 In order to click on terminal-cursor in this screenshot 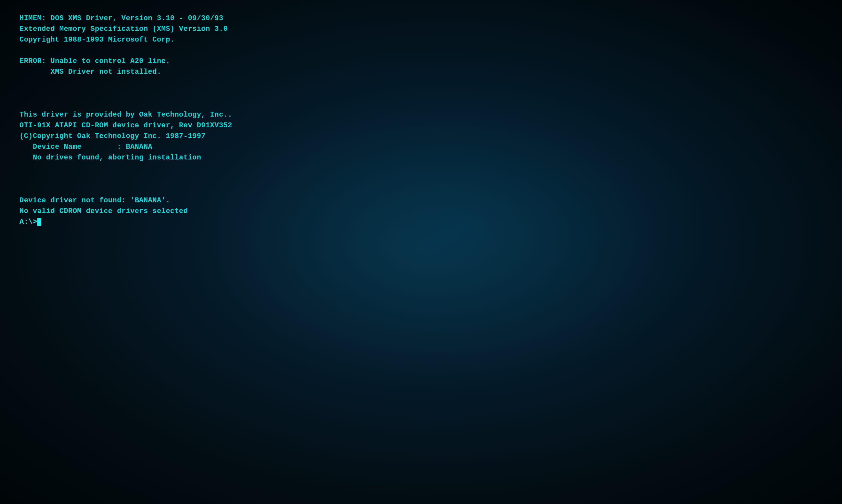, I will do `click(39, 222)`.